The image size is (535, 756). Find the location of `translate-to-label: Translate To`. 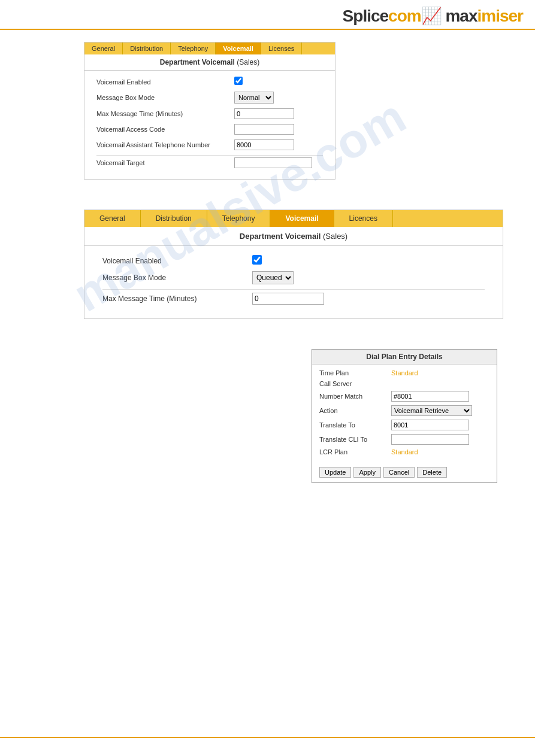

translate-to-label: Translate To is located at coordinates (355, 425).